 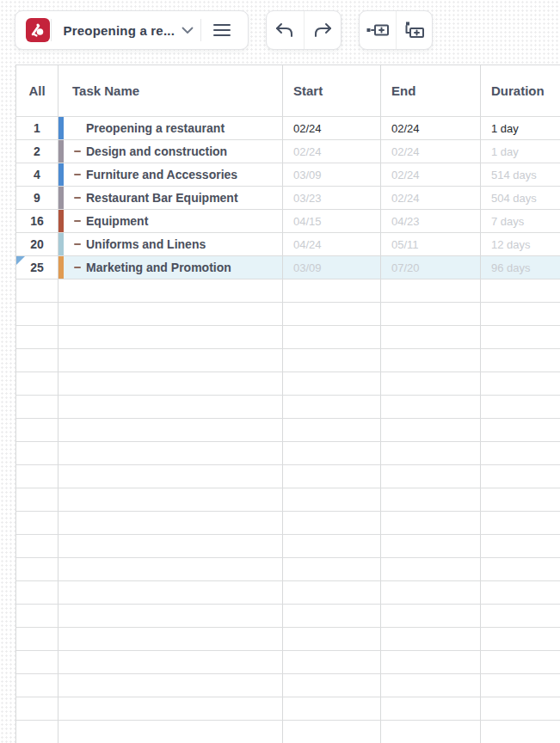 I want to click on insert-subtask-button, so click(x=415, y=30).